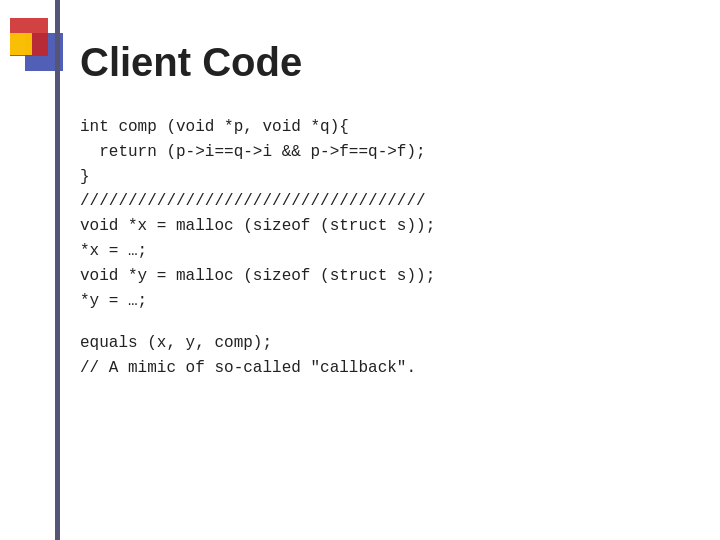  I want to click on accent-bar-line, so click(58, 270).